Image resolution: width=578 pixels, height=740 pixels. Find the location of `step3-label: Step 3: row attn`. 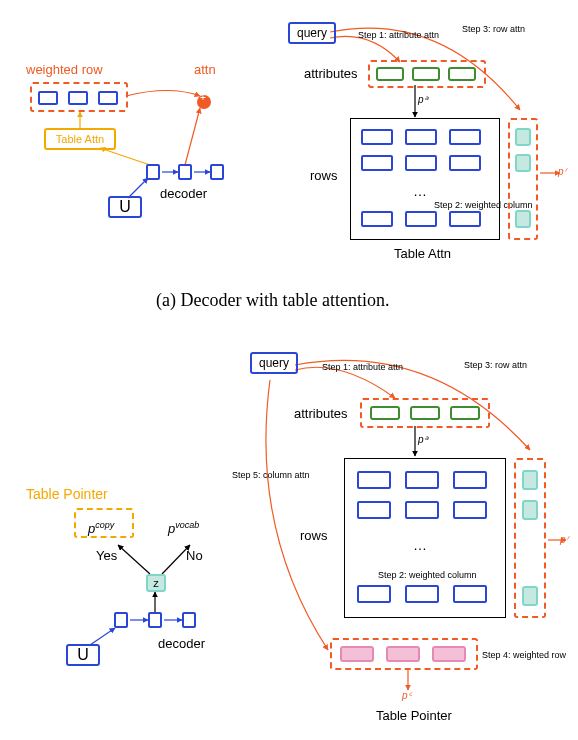

step3-label: Step 3: row attn is located at coordinates (494, 29).